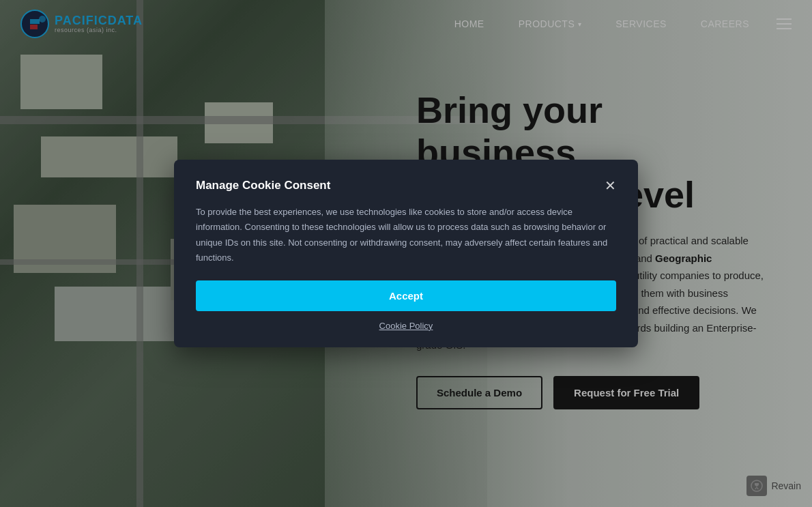 The height and width of the screenshot is (507, 812). Describe the element at coordinates (263, 186) in the screenshot. I see `cookie-title: Manage Cookie Consent` at that location.